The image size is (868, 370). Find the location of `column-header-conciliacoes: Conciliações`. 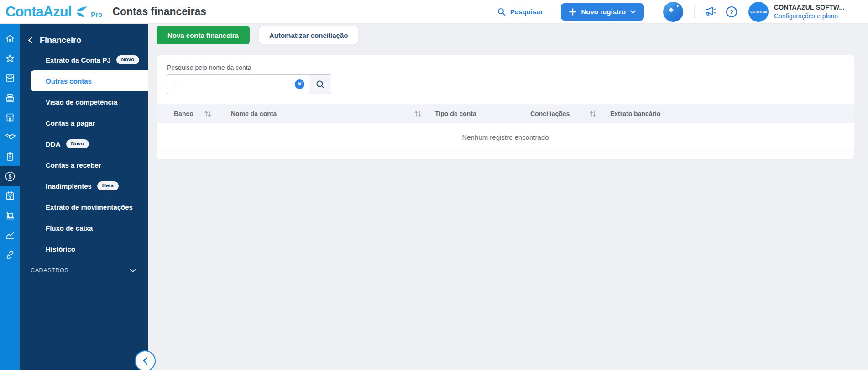

column-header-conciliacoes: Conciliações is located at coordinates (570, 114).